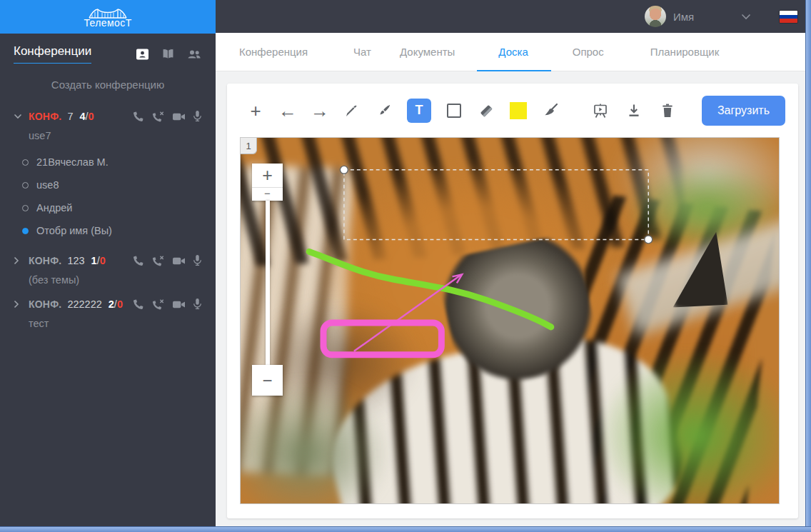 The width and height of the screenshot is (811, 532). Describe the element at coordinates (108, 208) in the screenshot. I see `participant-row: Андрей` at that location.